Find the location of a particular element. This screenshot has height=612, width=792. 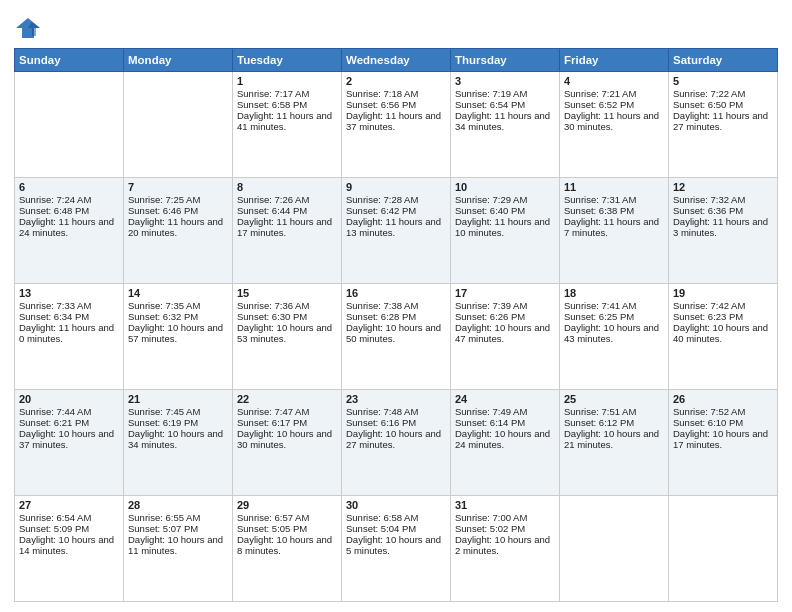

sunrise: Sunrise: 6:58 AM is located at coordinates (382, 518).